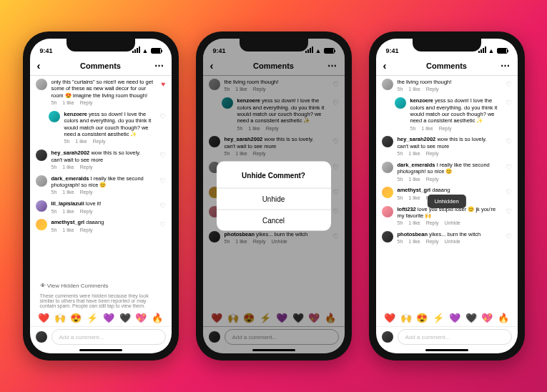 This screenshot has width=547, height=392. I want to click on unhidden-toast: Unhidden, so click(446, 202).